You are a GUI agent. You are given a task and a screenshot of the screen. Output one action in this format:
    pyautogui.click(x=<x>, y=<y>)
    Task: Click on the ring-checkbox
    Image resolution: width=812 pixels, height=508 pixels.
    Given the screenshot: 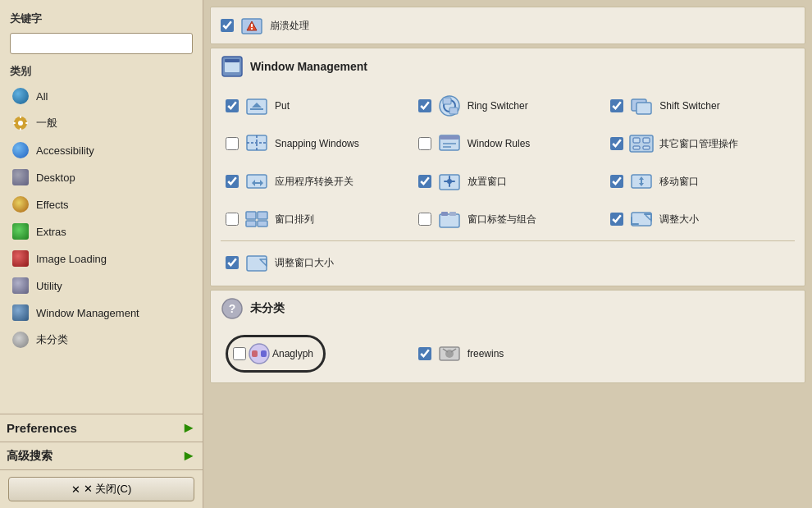 What is the action you would take?
    pyautogui.click(x=425, y=106)
    